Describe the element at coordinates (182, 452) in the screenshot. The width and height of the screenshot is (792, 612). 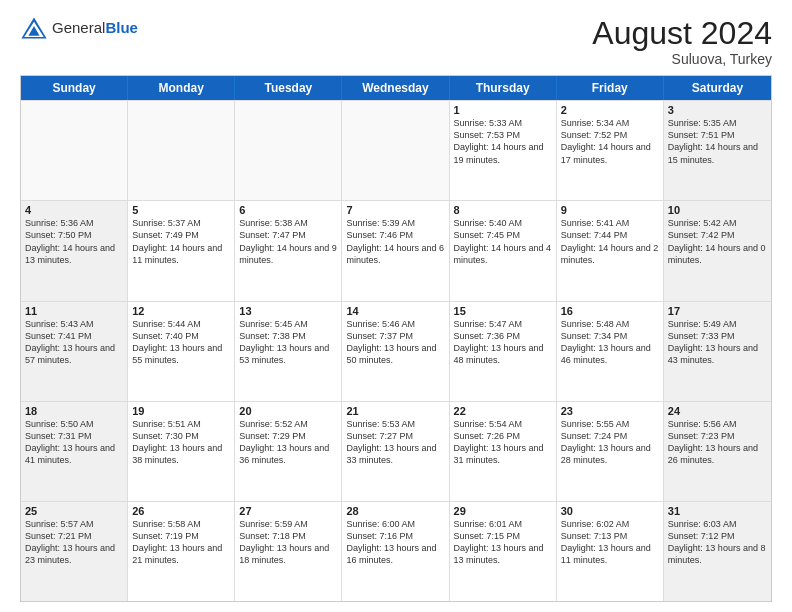
I see `day-cell-19: 19Sunrise: 5:51 AMSunset: 7:30 PMDayligh…` at that location.